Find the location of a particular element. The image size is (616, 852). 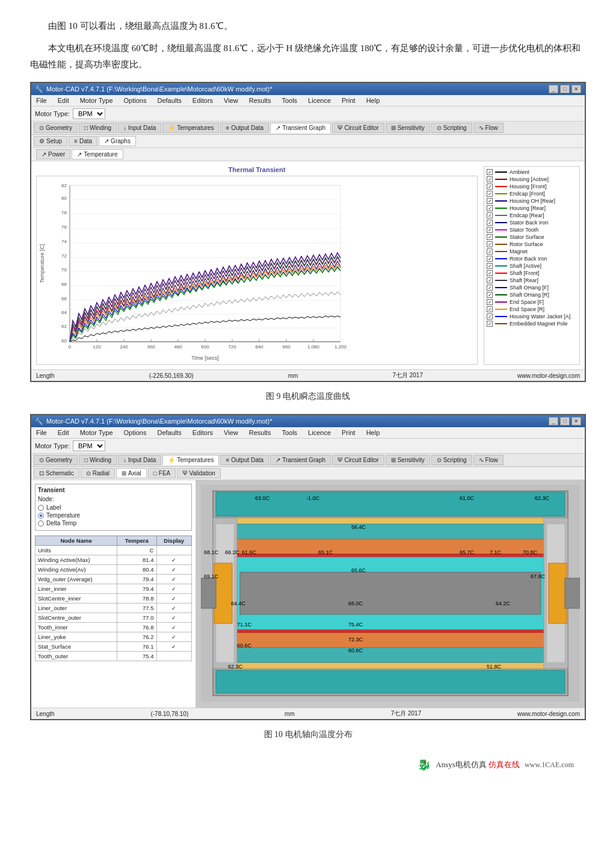

menu-results-1: Results is located at coordinates (260, 100).